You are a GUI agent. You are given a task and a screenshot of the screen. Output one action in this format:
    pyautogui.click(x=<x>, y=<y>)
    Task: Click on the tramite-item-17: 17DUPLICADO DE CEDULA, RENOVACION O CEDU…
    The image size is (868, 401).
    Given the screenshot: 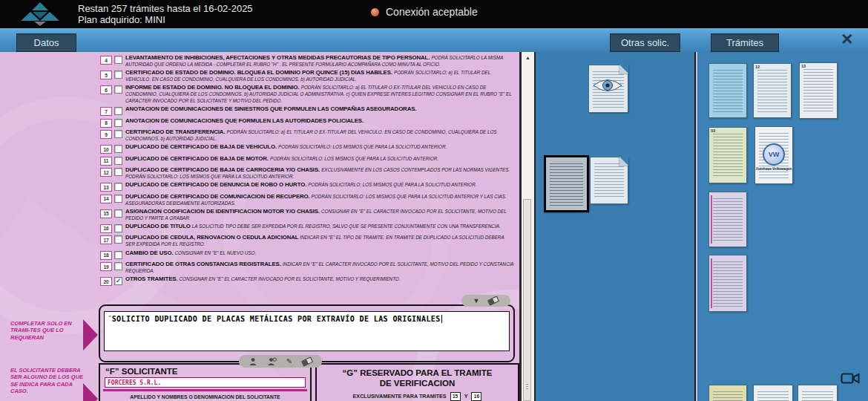 What is the action you would take?
    pyautogui.click(x=307, y=241)
    